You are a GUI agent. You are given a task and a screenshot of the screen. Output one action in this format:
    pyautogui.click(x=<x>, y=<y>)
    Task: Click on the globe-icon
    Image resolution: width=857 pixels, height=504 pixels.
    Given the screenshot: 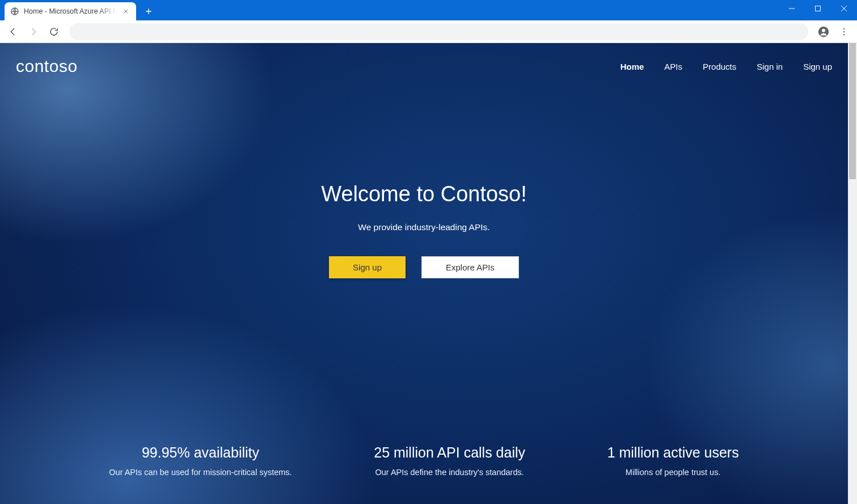 What is the action you would take?
    pyautogui.click(x=15, y=11)
    